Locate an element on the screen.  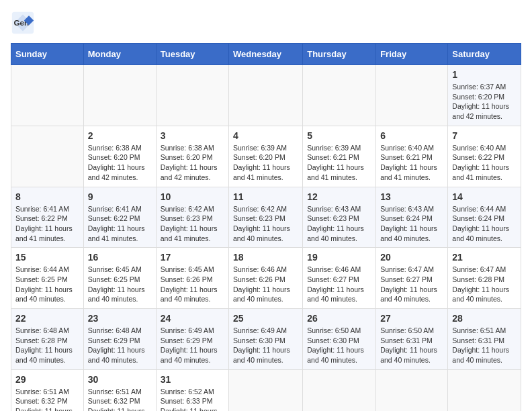
calendar-cell: 13Sunrise: 6:43 AM Sunset: 6:24 PM Dayli… is located at coordinates (412, 218).